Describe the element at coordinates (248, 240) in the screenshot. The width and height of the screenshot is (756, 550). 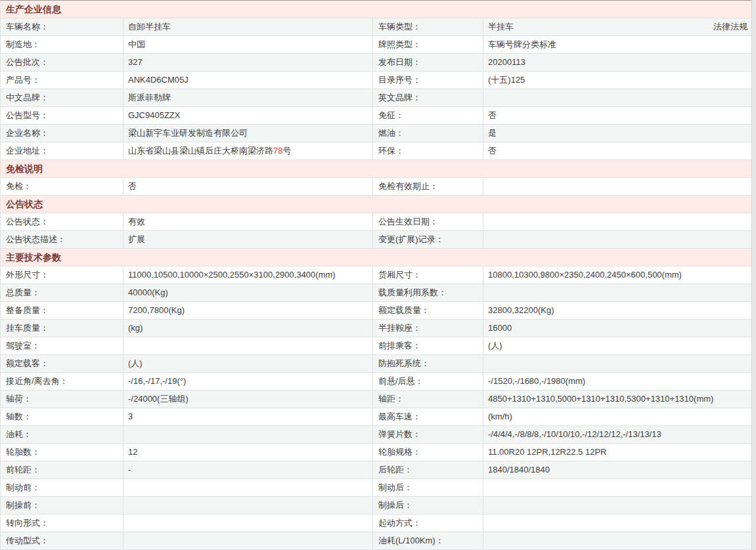
I see `value-cell: 扩展` at that location.